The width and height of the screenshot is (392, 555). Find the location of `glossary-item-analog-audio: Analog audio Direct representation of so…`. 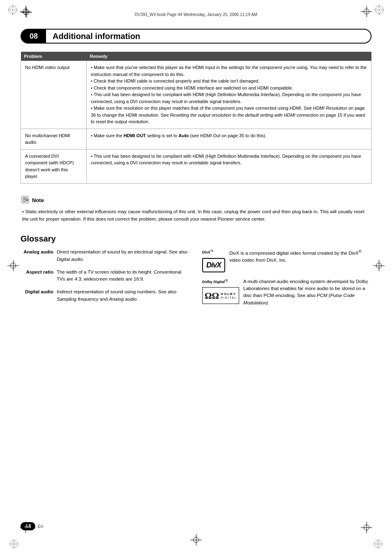

glossary-item-analog-audio: Analog audio Direct representation of so… is located at coordinates (105, 256).